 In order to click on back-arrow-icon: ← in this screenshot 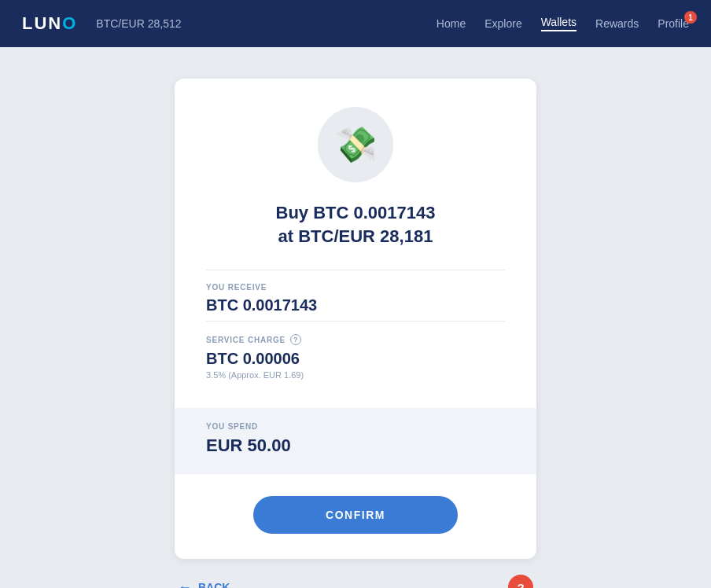, I will do `click(185, 583)`.